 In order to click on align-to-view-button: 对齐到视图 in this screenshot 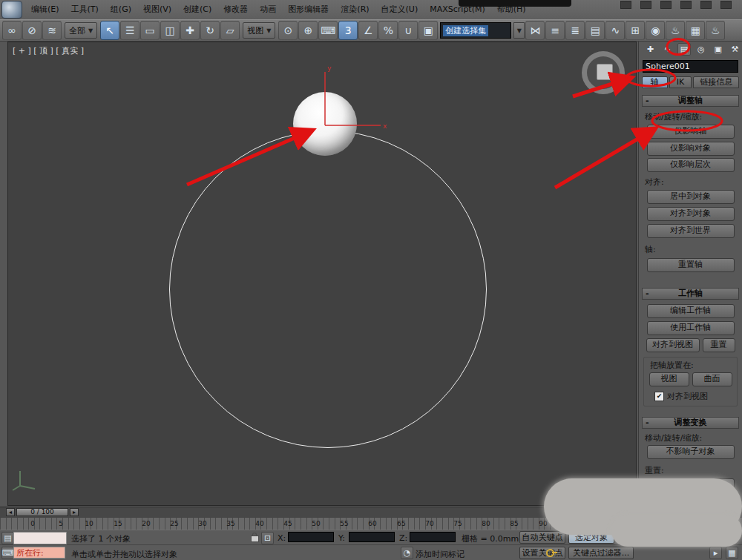, I will do `click(673, 346)`.